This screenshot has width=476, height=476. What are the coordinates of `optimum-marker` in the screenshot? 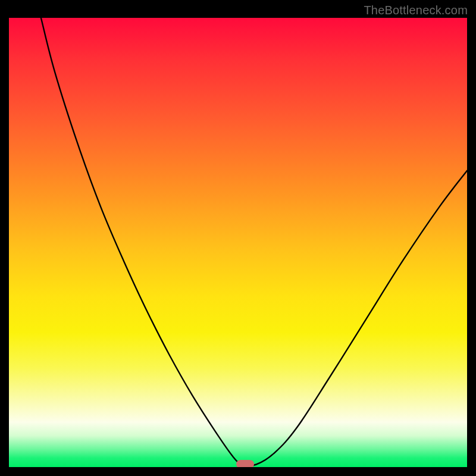 It's located at (245, 464).